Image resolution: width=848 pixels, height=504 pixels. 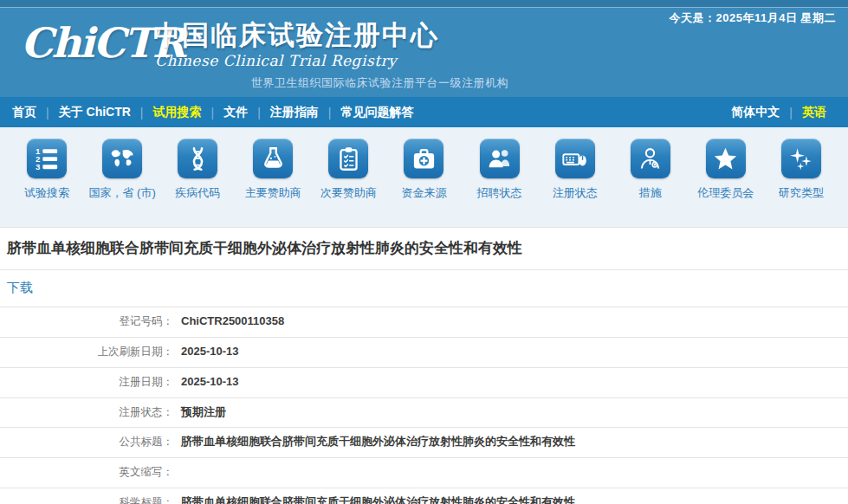 What do you see at coordinates (500, 193) in the screenshot?
I see `toolbar-item-label: 招聘状态` at bounding box center [500, 193].